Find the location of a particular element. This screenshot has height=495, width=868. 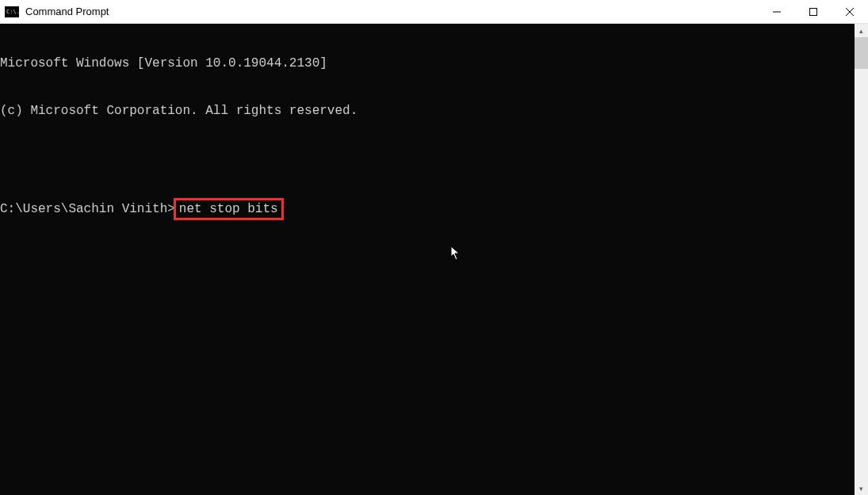

minimize-icon is located at coordinates (777, 12).